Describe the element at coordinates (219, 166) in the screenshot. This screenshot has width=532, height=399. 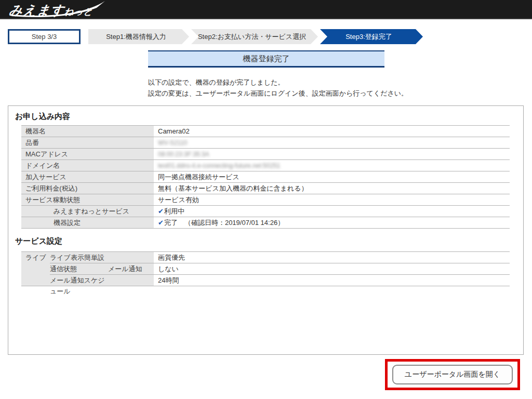
I see `redacted-value: test01.ddns-it.e-connecting-future.net:5…` at that location.